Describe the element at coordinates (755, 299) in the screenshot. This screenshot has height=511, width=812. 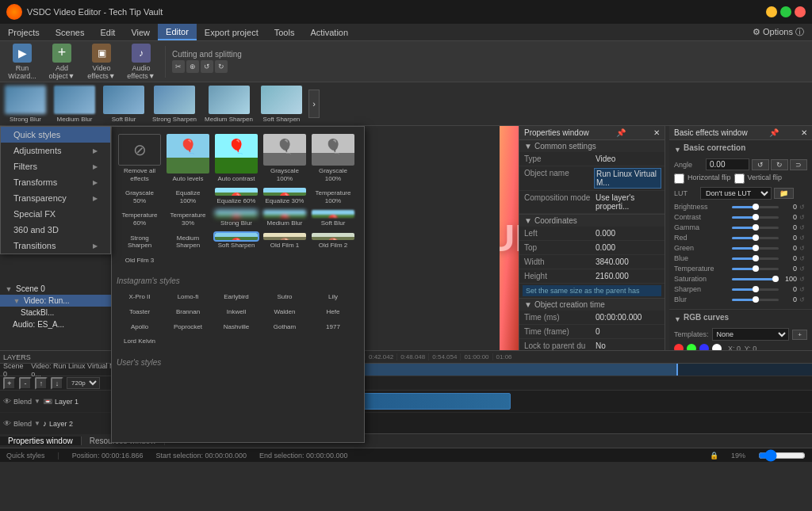
I see `blur-track` at that location.